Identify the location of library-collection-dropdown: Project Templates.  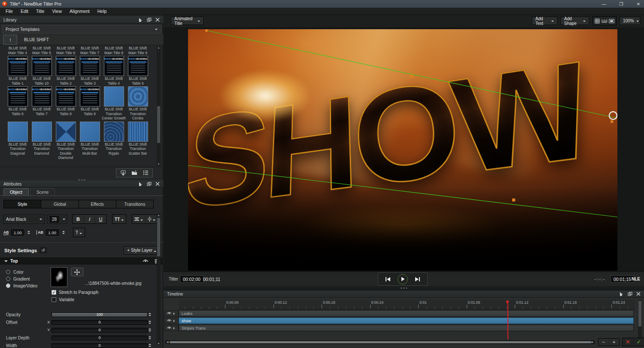
(82, 29).